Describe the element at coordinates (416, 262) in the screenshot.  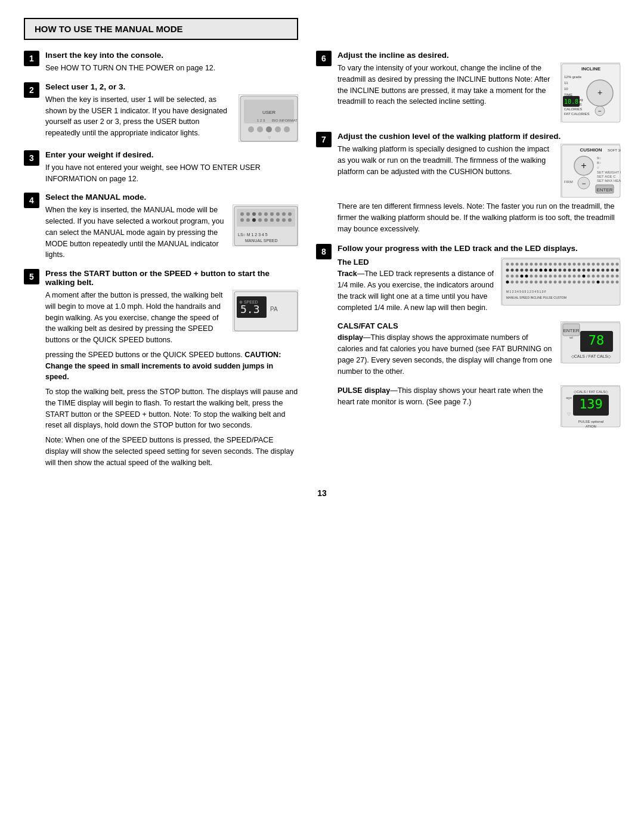
I see `led-section-title: The LED` at that location.